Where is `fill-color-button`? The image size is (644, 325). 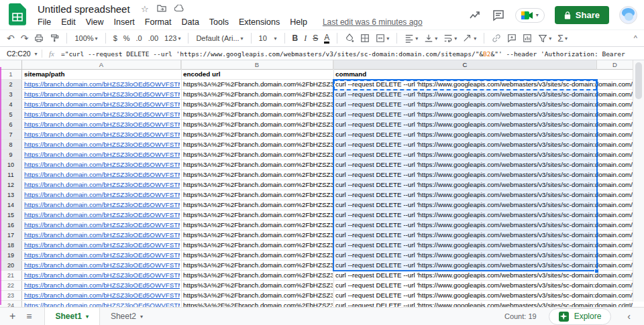
fill-color-button is located at coordinates (350, 38).